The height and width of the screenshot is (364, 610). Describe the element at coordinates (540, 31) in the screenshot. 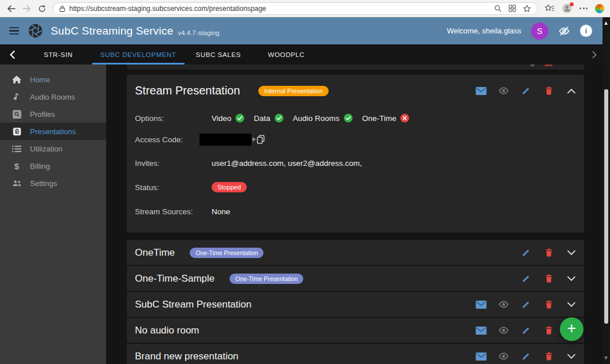

I see `user-avatar: S` at that location.